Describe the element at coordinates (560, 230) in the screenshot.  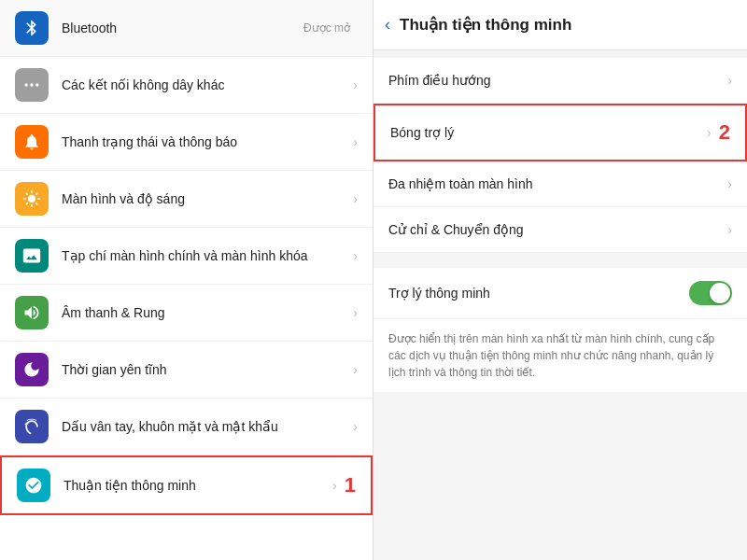
I see `right-item-gesture: Cử chỉ & Chuyển động ›` at that location.